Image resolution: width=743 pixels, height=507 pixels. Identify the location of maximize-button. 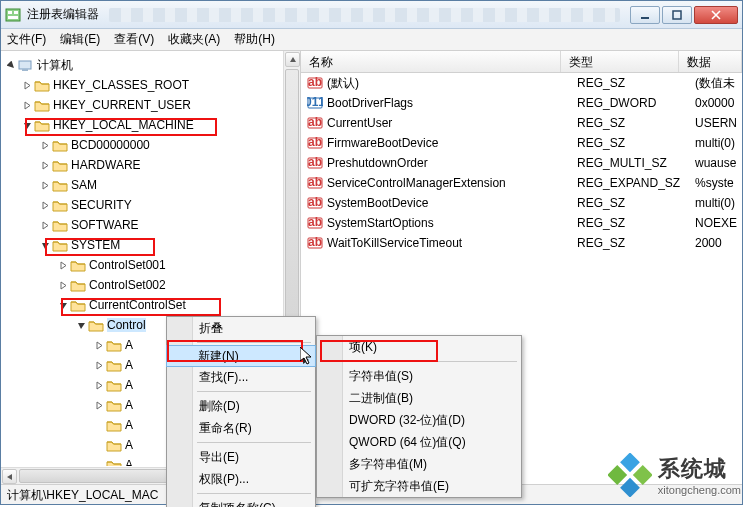
(677, 15).